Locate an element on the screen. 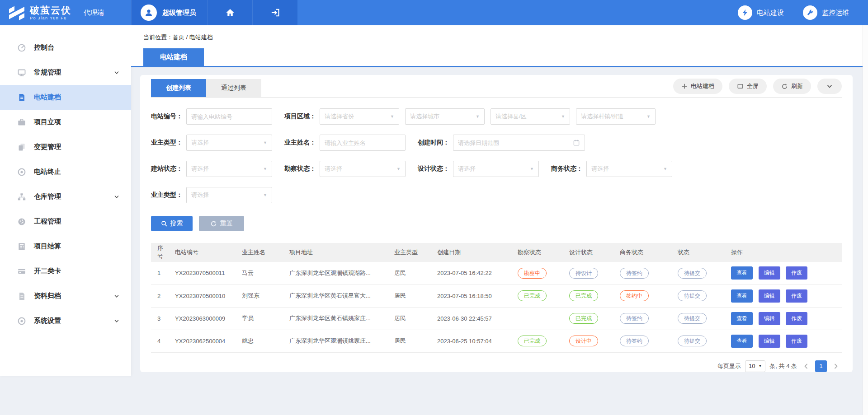  tab-passed-list: 通过列表 is located at coordinates (234, 88).